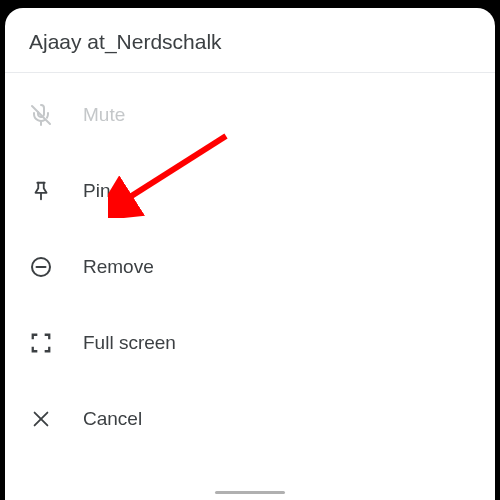  What do you see at coordinates (41, 191) in the screenshot?
I see `pin-icon` at bounding box center [41, 191].